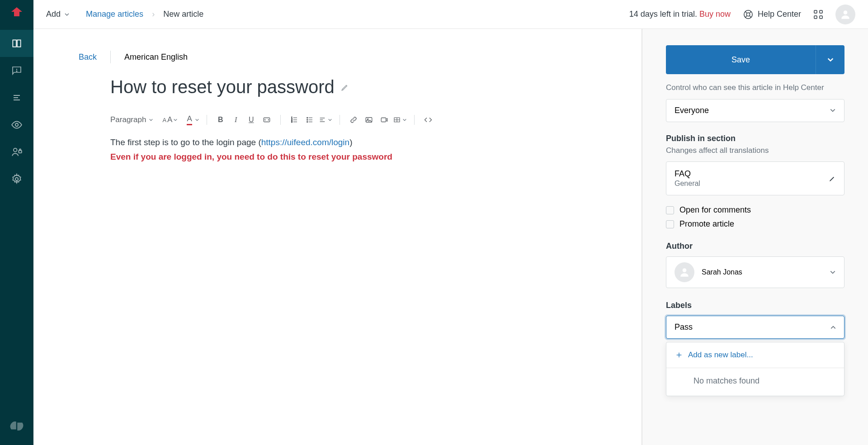 This screenshot has height=445, width=868. What do you see at coordinates (830, 60) in the screenshot?
I see `save-options-button` at bounding box center [830, 60].